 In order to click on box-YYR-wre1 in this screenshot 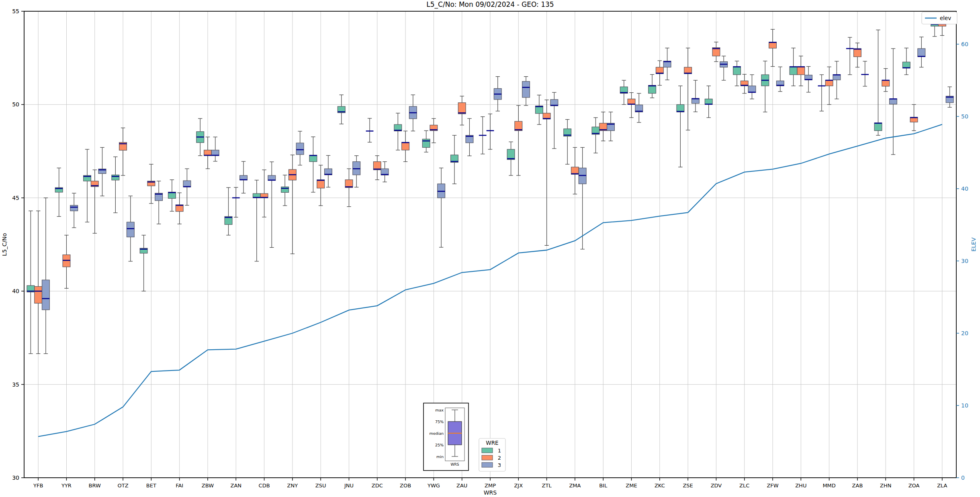, I will do `click(59, 192)`.